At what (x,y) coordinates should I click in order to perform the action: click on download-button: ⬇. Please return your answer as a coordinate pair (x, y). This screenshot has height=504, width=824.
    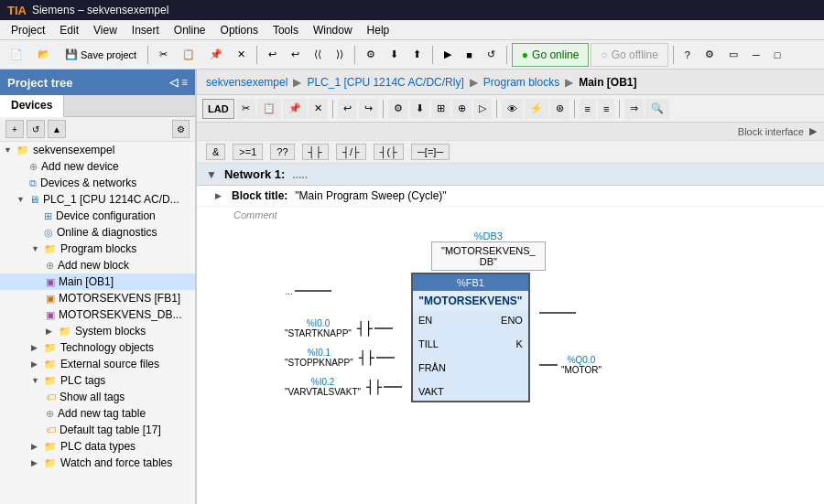
    Looking at the image, I should click on (394, 55).